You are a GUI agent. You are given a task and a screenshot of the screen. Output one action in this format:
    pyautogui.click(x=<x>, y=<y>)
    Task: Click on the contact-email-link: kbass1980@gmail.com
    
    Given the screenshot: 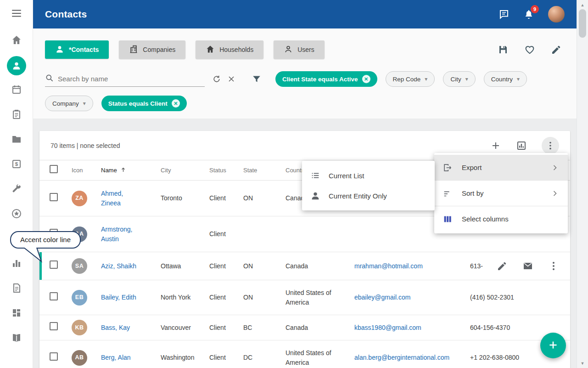 What is the action you would take?
    pyautogui.click(x=388, y=328)
    